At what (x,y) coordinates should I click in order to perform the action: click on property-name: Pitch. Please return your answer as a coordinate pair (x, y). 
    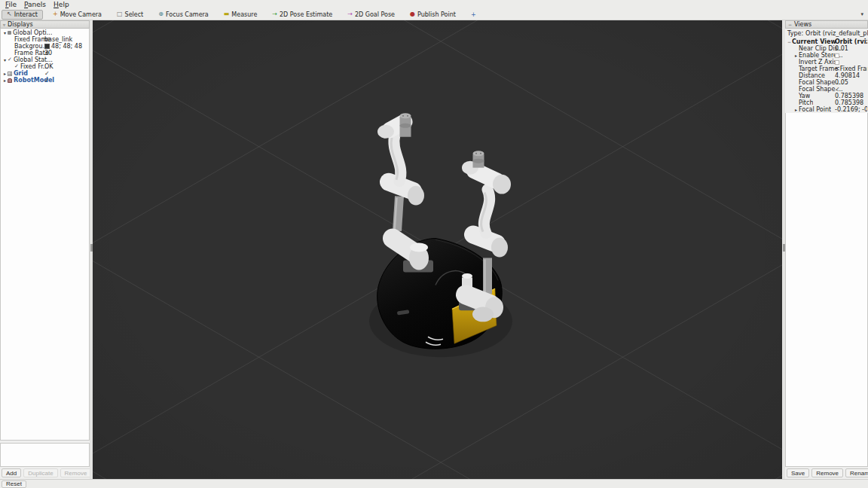
    Looking at the image, I should click on (806, 102).